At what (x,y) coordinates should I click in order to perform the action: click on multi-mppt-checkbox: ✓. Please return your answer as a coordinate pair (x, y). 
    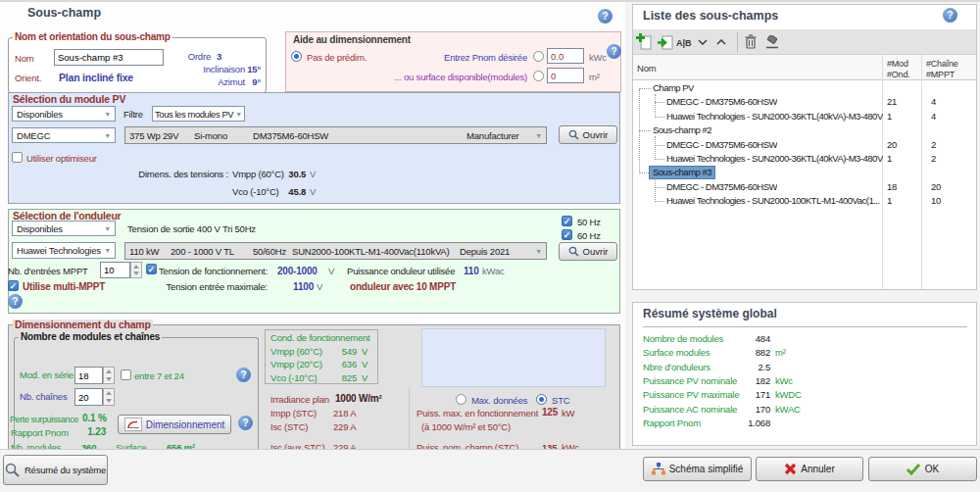
    Looking at the image, I should click on (14, 286).